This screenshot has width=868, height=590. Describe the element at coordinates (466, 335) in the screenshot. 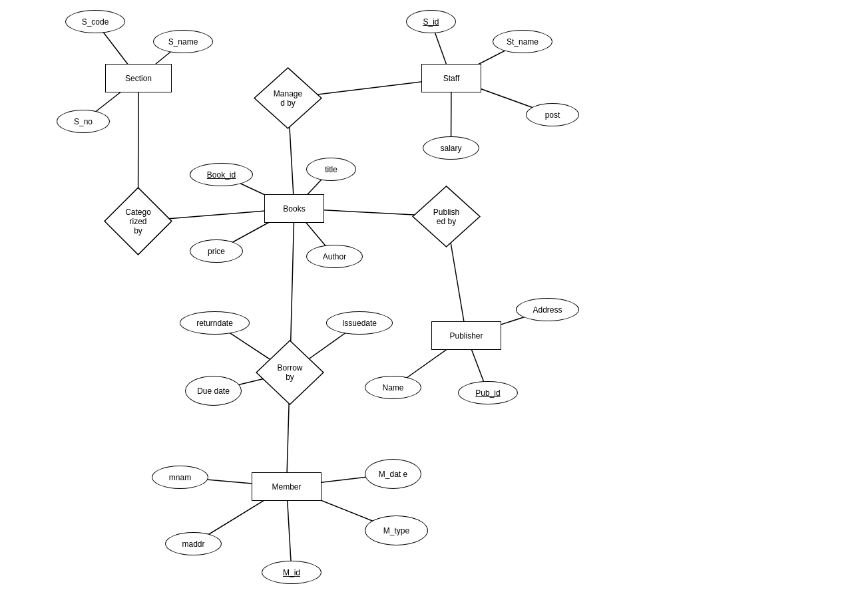

I see `publisher: Publisher` at that location.